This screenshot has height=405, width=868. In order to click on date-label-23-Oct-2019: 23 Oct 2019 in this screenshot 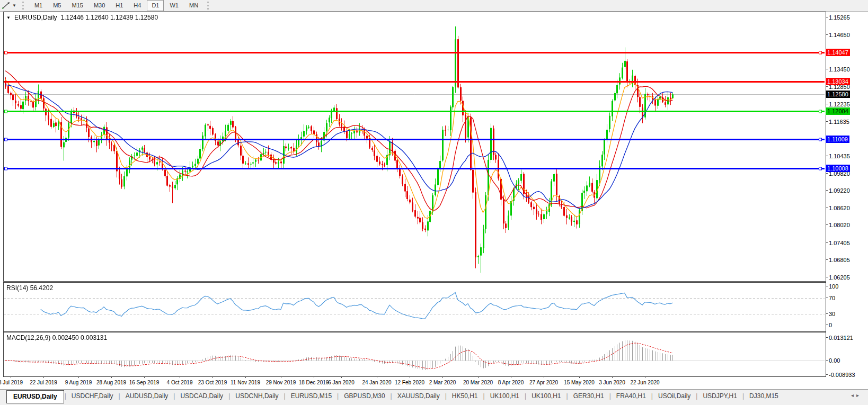, I will do `click(212, 382)`.